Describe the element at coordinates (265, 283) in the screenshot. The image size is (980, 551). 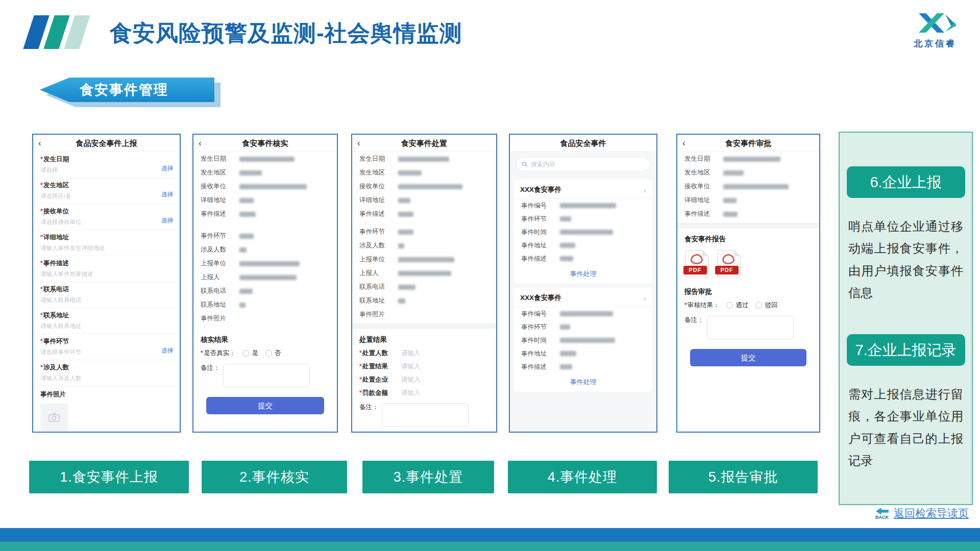
I see `phone-verify: ‹食安事件核实发生日期发生地区接收单位详细地址事件描述事件环节涉及人数上报单位上…` at that location.